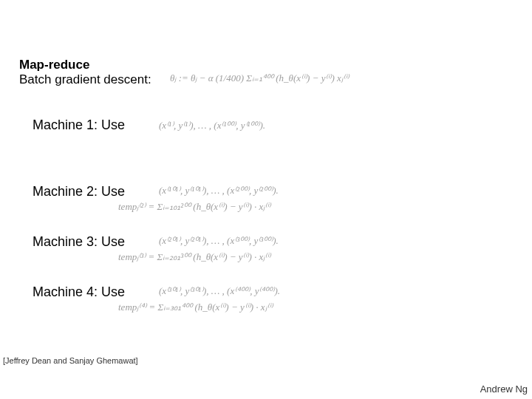 This screenshot has width=532, height=399. Describe the element at coordinates (259, 78) in the screenshot. I see `formula-gradient-update: θⱼ := θⱼ − α (1/400) Σᵢ₌₁⁴⁰⁰ (h_θ(x⁽ⁱ⁾) …` at that location.